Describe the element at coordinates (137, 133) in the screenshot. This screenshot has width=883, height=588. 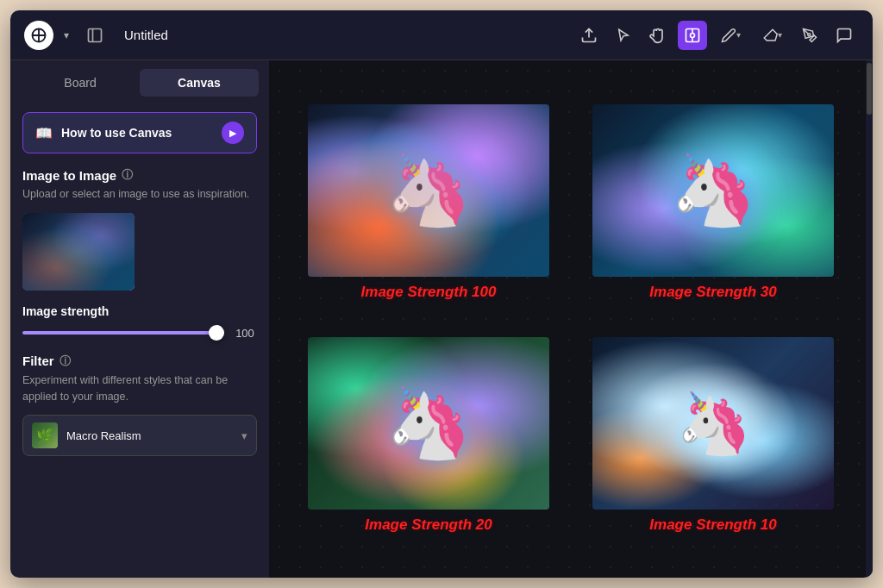
I see `help-label: How to use Canvas` at that location.